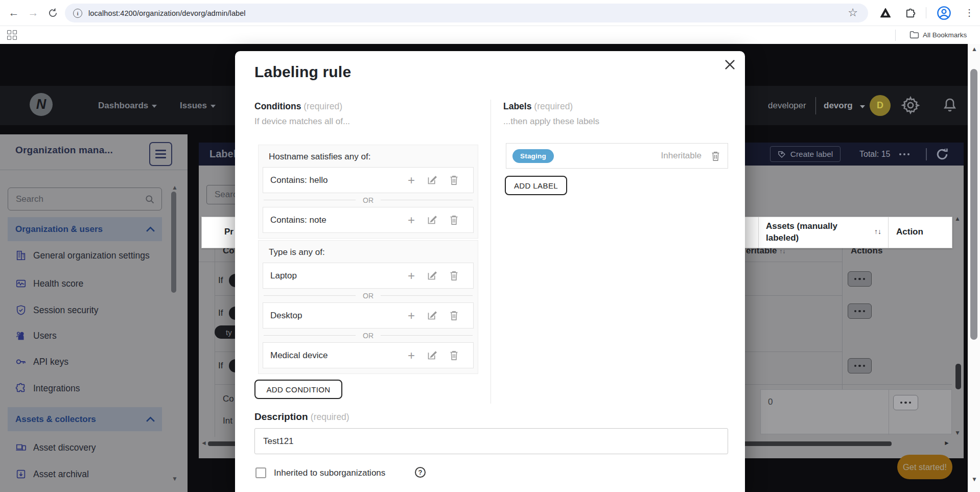 This screenshot has width=980, height=492. What do you see at coordinates (533, 156) in the screenshot?
I see `label-chip-staging: Staging` at bounding box center [533, 156].